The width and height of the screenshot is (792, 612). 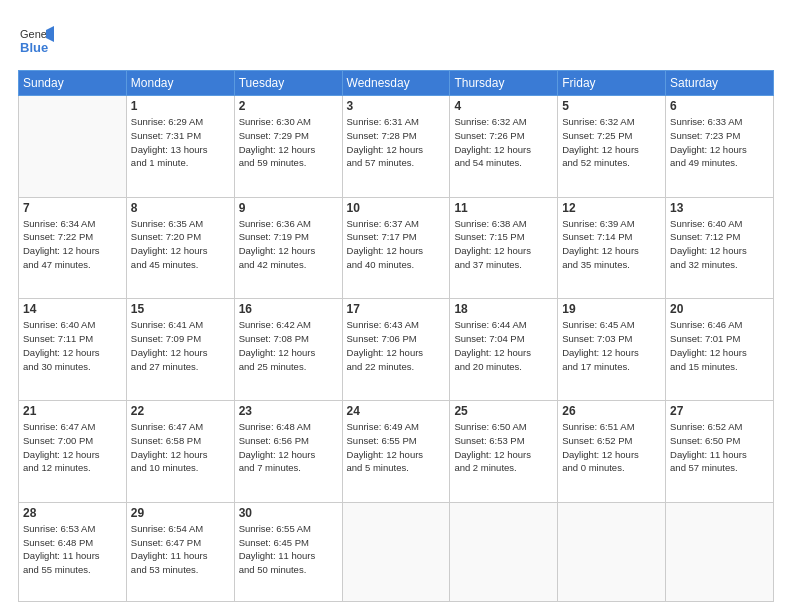 I want to click on day-info: Sunrise: 6:40 AM Sunset: 7:12 PM Dayligh…, so click(x=720, y=244).